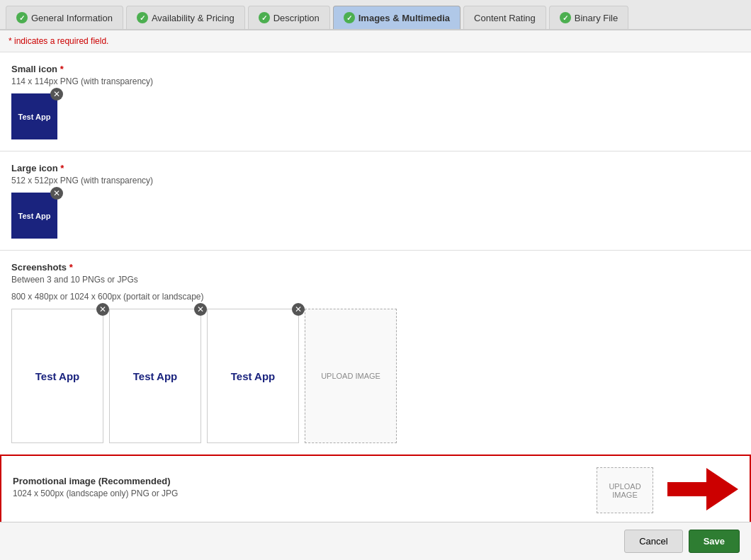  What do you see at coordinates (57, 193) in the screenshot?
I see `large-icon-remove-button: ✕` at bounding box center [57, 193].